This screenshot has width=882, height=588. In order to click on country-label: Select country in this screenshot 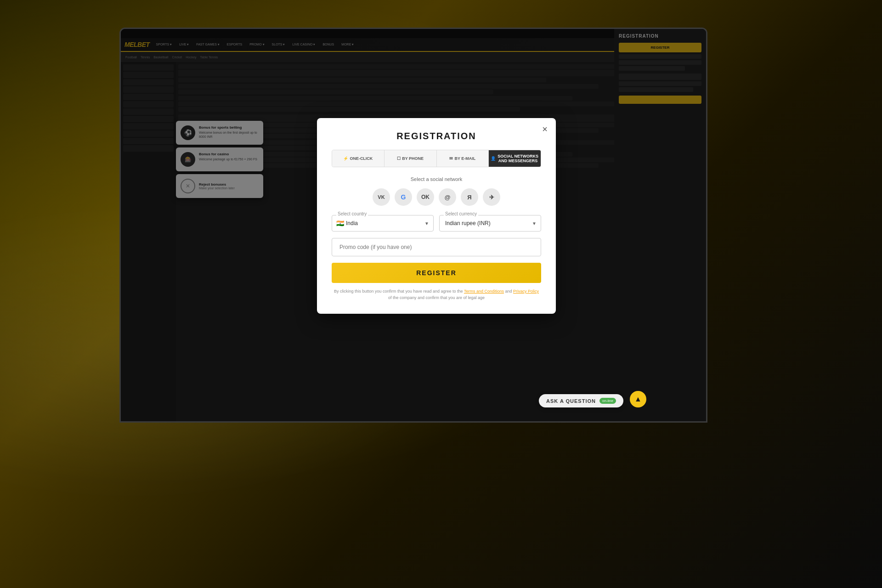, I will do `click(352, 214)`.